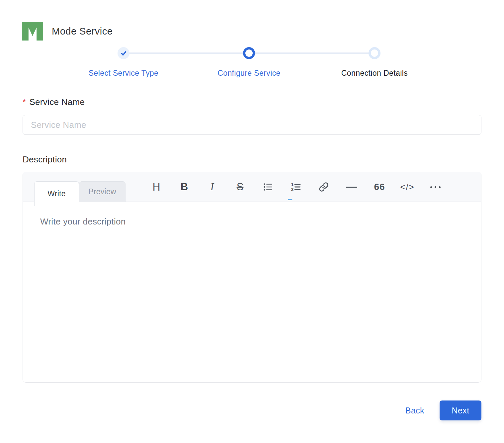 The image size is (504, 443). Describe the element at coordinates (102, 192) in the screenshot. I see `tab-preview: Preview` at that location.